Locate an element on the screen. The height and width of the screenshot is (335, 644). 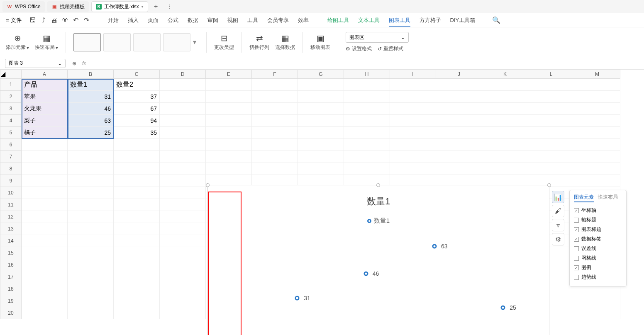
cell-L8 is located at coordinates (551, 169).